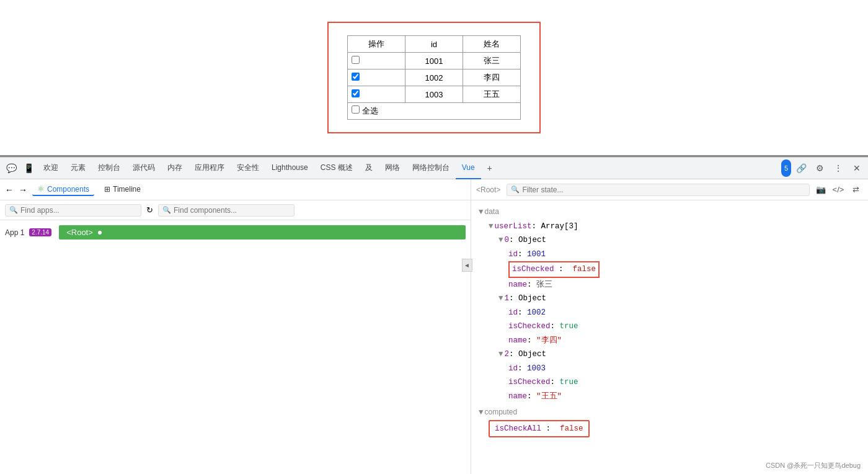 This screenshot has width=868, height=474. I want to click on share-icon: 🔗, so click(801, 168).